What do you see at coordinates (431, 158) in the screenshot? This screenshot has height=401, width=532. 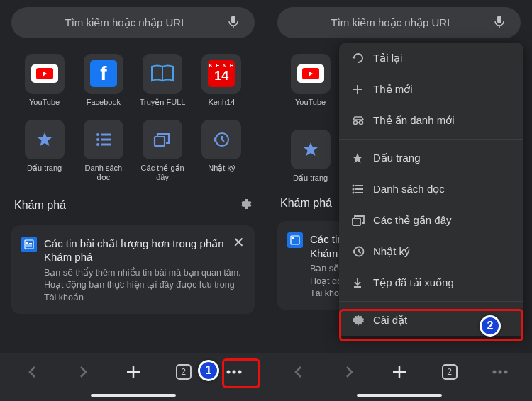 I see `menu-bookmarks: Dấu trang` at bounding box center [431, 158].